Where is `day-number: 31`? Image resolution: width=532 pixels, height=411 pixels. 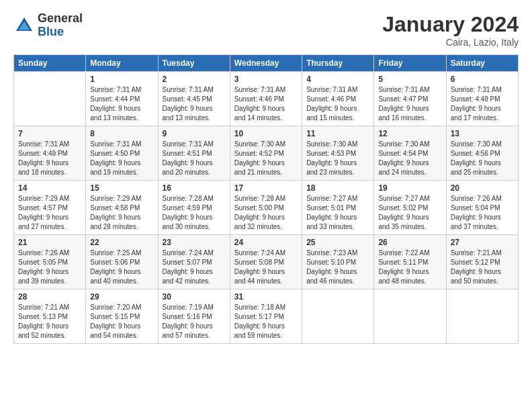 day-number: 31 is located at coordinates (266, 297).